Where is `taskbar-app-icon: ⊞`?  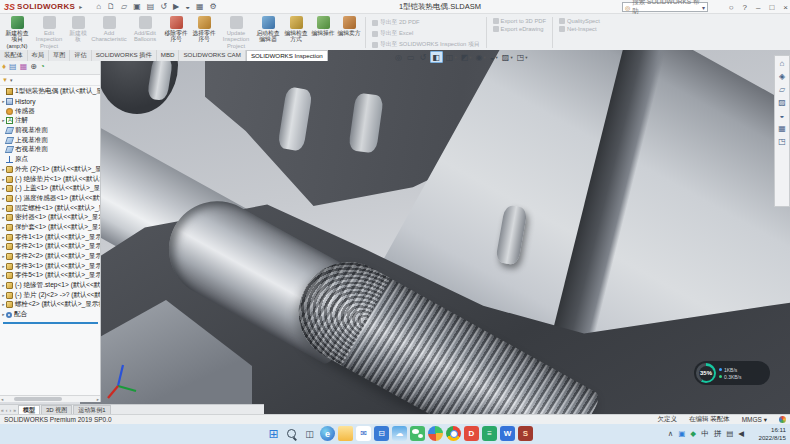 taskbar-app-icon: ⊞ is located at coordinates (274, 434).